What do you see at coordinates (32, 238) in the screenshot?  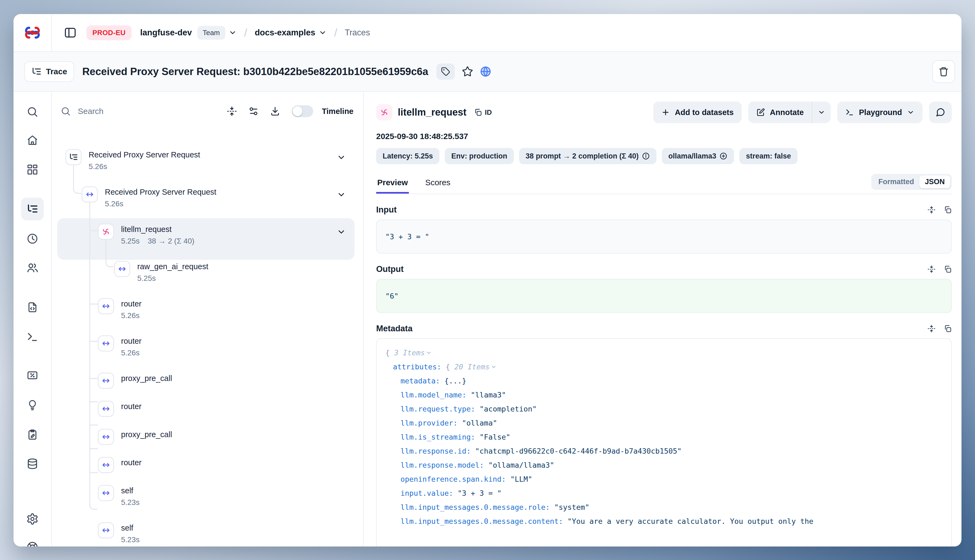 I see `sidebar-item-sessions` at bounding box center [32, 238].